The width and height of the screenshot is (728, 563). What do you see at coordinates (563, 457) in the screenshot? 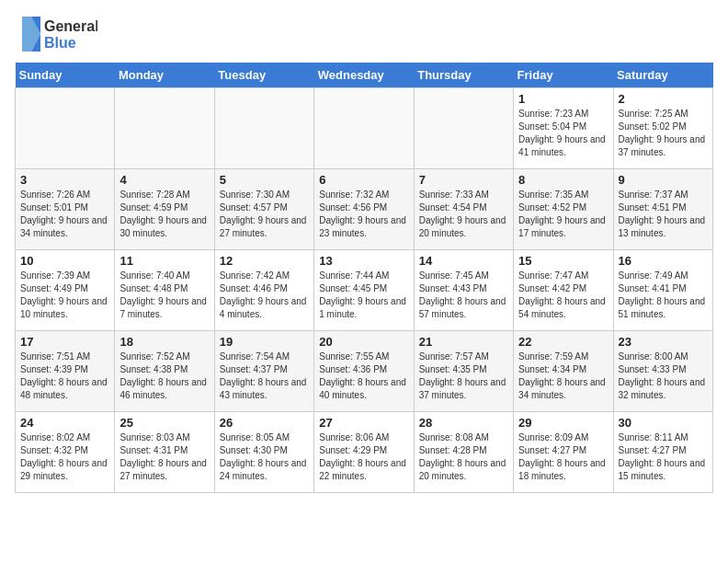
I see `cell-info: Sunrise: 8:09 AM Sunset: 4:27 PM Dayligh…` at bounding box center [563, 457].